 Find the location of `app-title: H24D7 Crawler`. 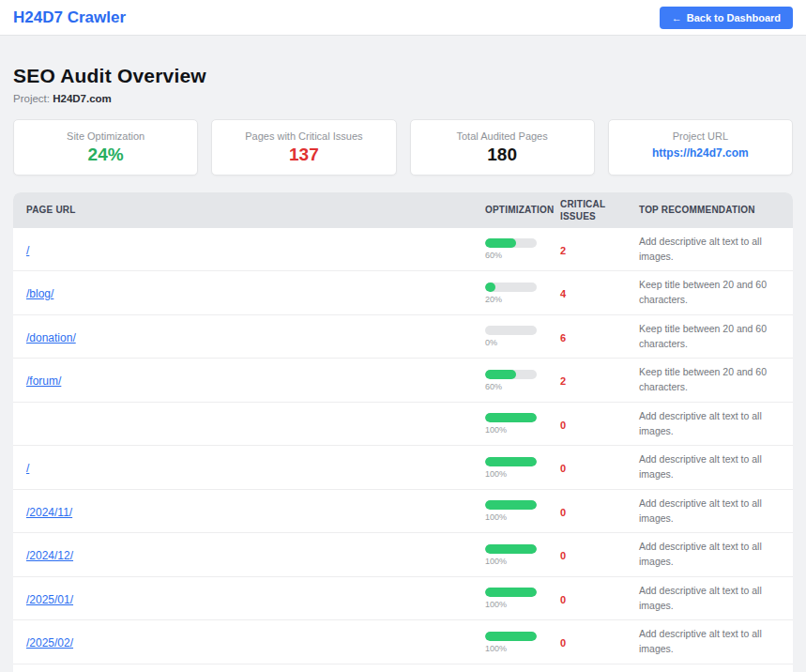

app-title: H24D7 Crawler is located at coordinates (69, 18).